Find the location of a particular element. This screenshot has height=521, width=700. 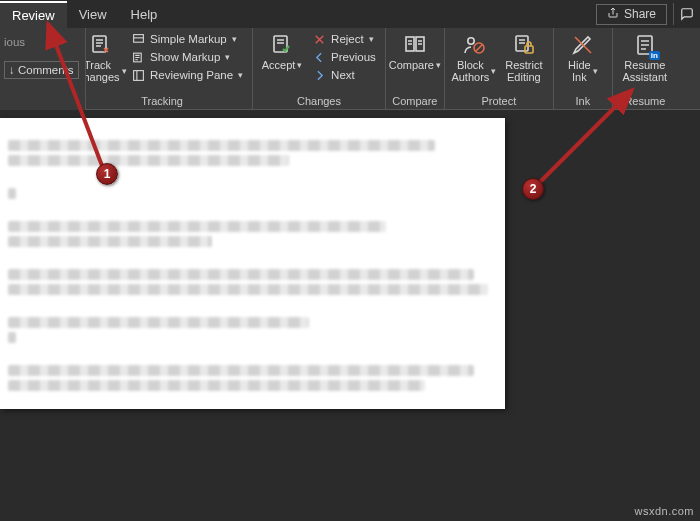

linkedin-badge-icon: in is located at coordinates (654, 56).